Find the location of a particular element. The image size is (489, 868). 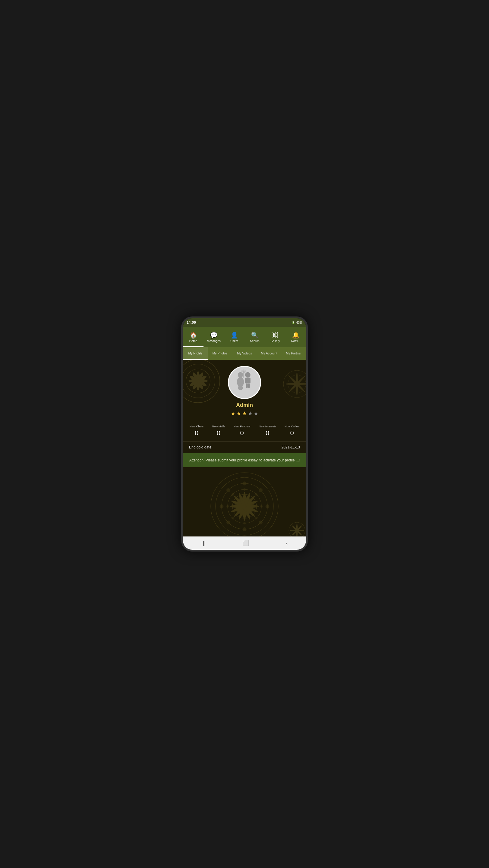

battery-icon: 🔋 is located at coordinates (293, 323).